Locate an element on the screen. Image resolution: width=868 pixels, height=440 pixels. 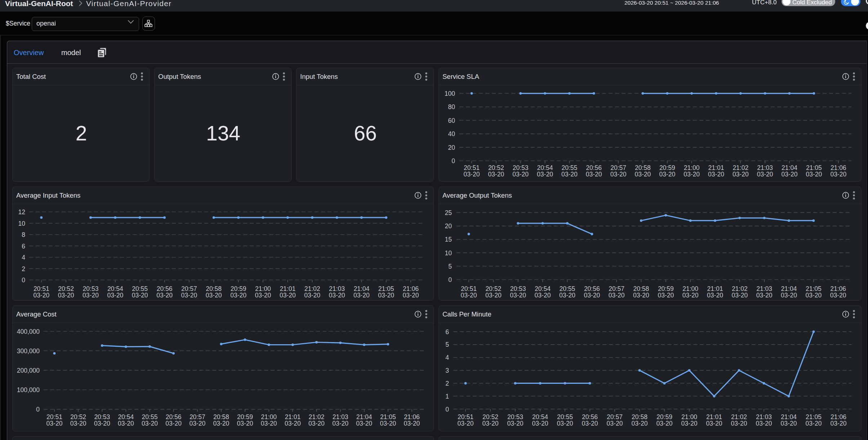
svg-text: 66 is located at coordinates (365, 133).